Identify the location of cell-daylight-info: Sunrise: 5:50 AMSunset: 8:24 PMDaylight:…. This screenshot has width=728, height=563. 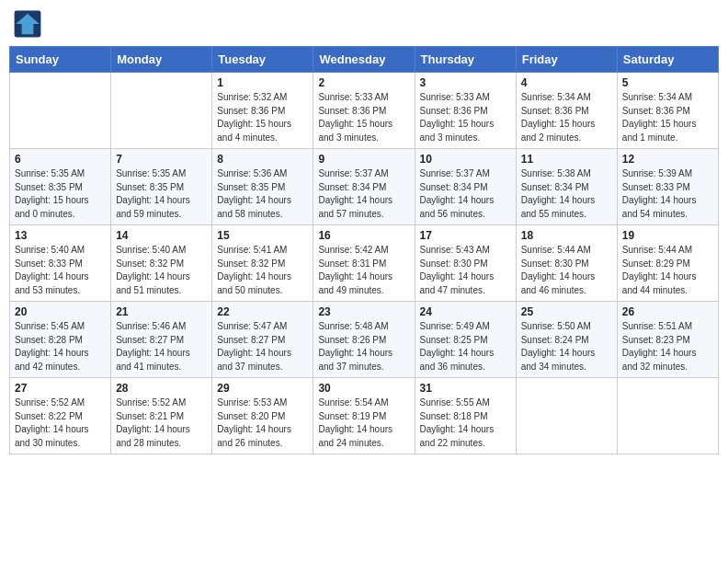
(566, 347).